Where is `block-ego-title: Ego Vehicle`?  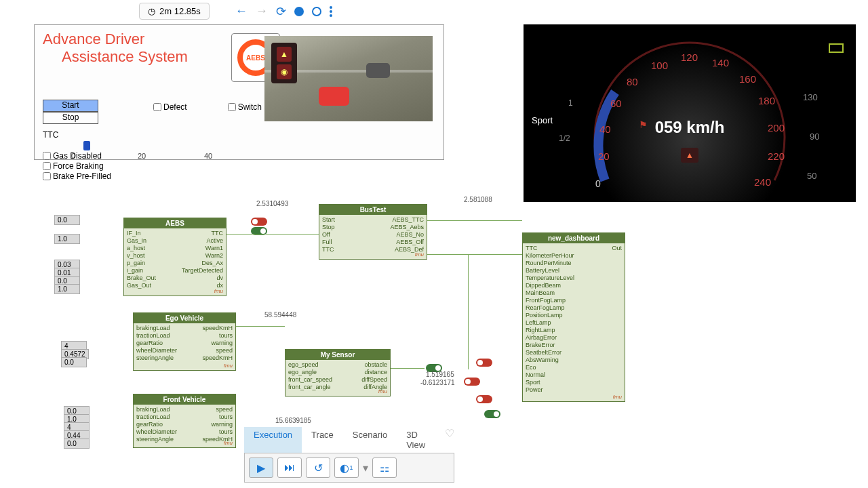 block-ego-title: Ego Vehicle is located at coordinates (184, 319).